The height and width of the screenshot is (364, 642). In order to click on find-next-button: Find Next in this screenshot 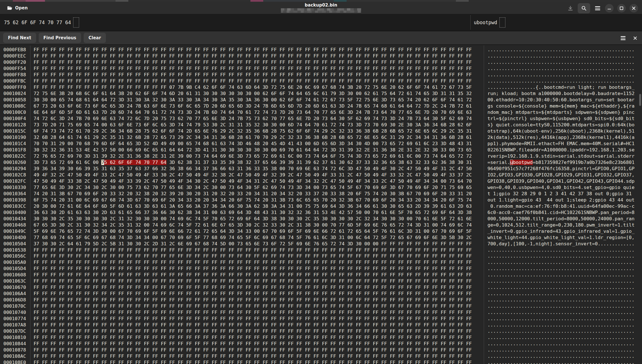, I will do `click(20, 38)`.